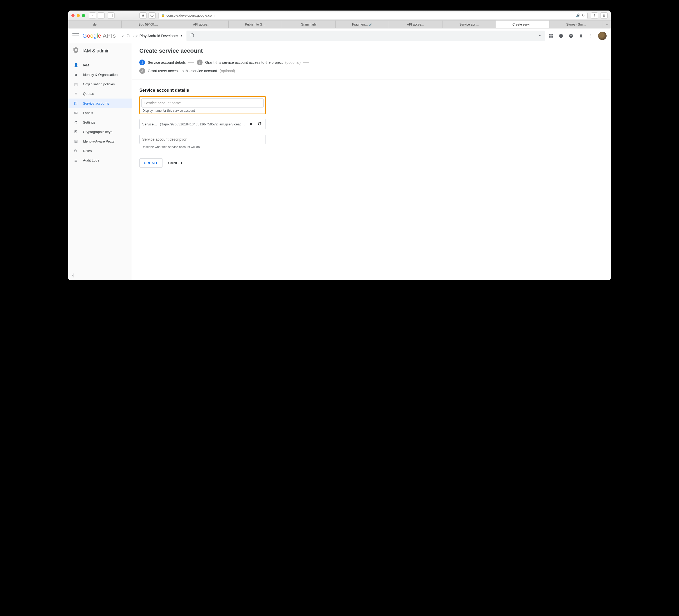 This screenshot has width=679, height=616. What do you see at coordinates (571, 36) in the screenshot?
I see `help-icon: ?` at bounding box center [571, 36].